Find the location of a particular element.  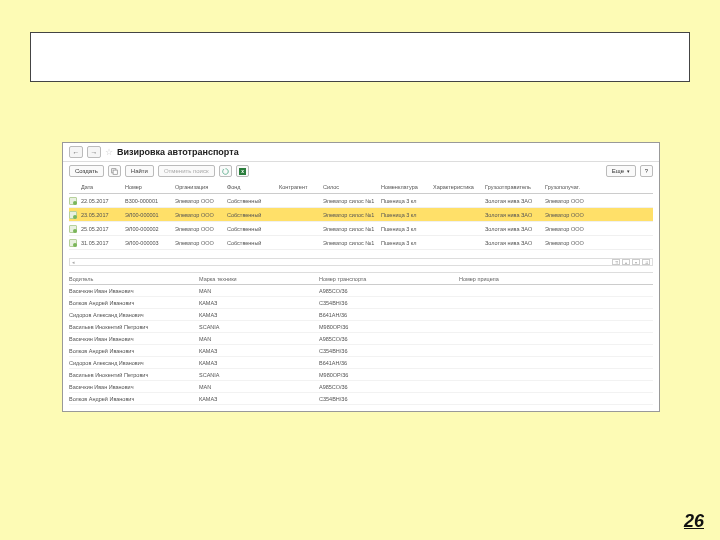

cell-number: ЭЛ00-000001 is located at coordinates (149, 215).